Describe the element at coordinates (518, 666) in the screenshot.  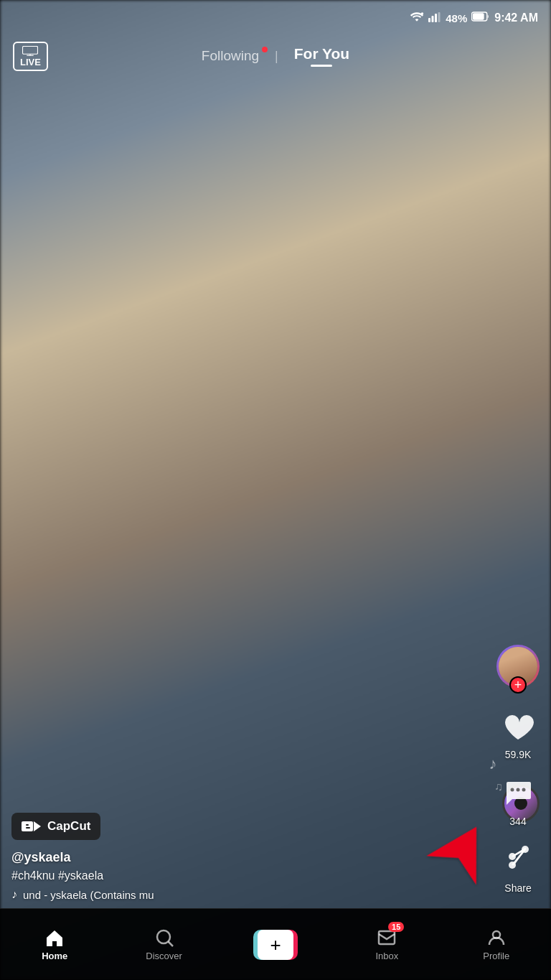
I see `creator-avatar: +` at that location.